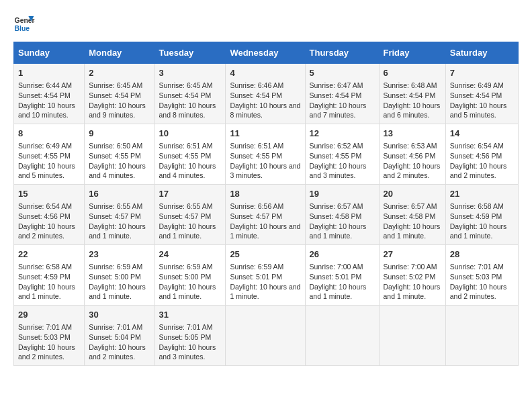 The width and height of the screenshot is (532, 411). Describe the element at coordinates (336, 216) in the screenshot. I see `sunset-text: Sunset: 4:58 PM` at that location.